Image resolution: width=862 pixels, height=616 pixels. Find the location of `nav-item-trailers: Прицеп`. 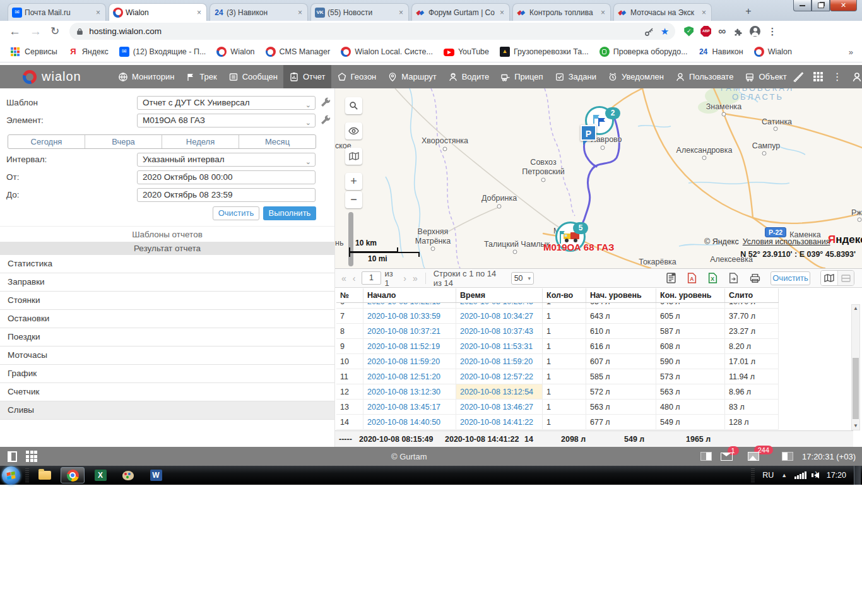

nav-item-trailers: Прицеп is located at coordinates (521, 77).